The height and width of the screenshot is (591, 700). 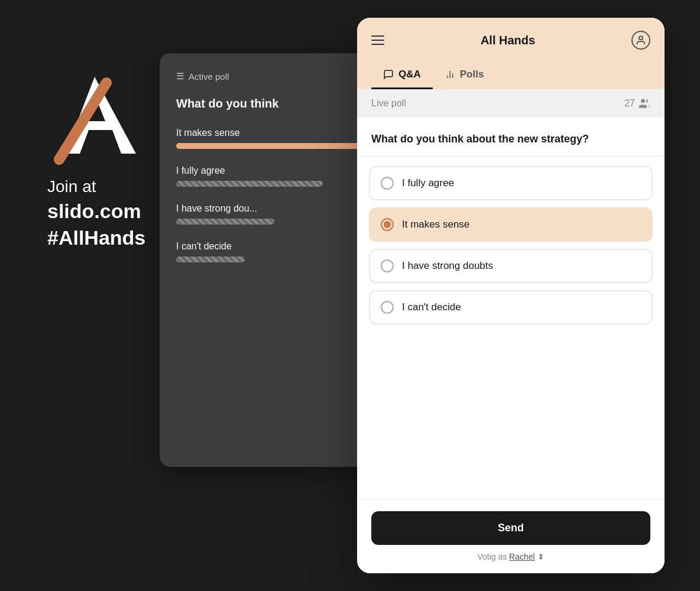 What do you see at coordinates (180, 76) in the screenshot?
I see `list-icon: ☰` at bounding box center [180, 76].